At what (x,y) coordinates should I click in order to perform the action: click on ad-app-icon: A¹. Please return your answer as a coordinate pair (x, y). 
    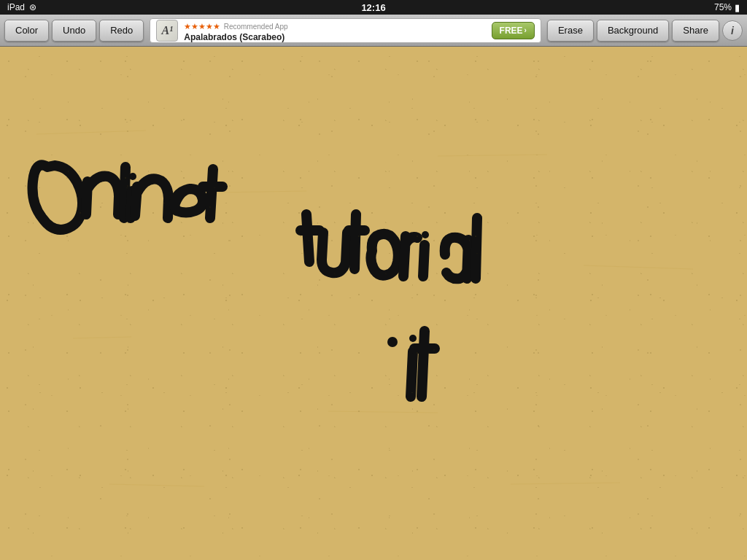
    Looking at the image, I should click on (167, 31).